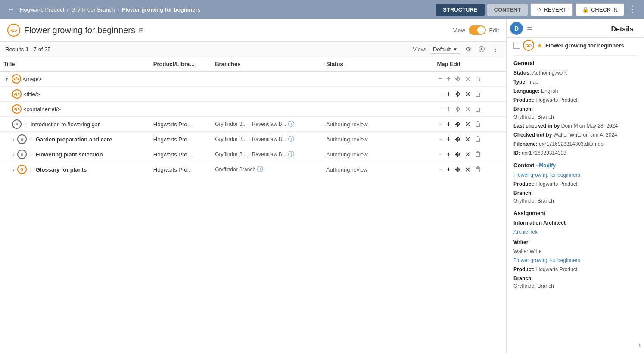  What do you see at coordinates (449, 79) in the screenshot?
I see `row1-plus: +` at bounding box center [449, 79].